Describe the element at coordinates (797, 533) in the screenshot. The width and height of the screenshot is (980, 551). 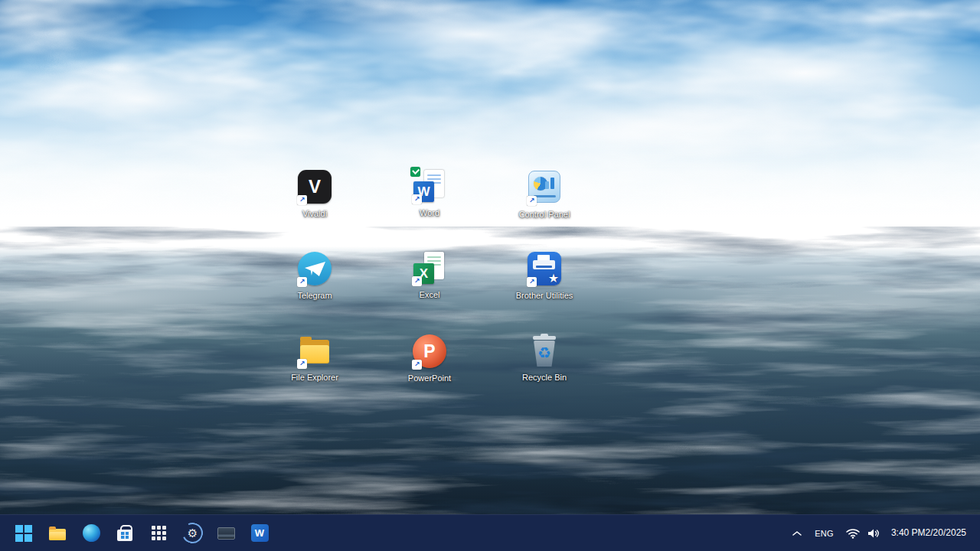
I see `hidden-icons-button` at that location.